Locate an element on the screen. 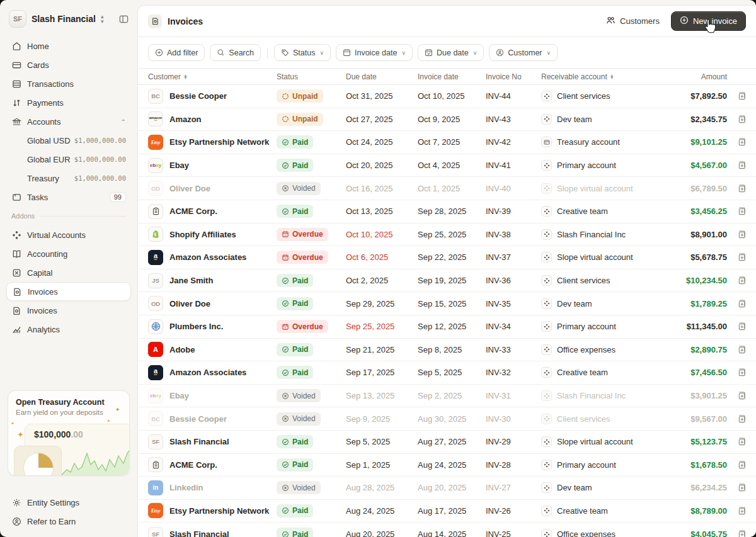 The height and width of the screenshot is (537, 756). invoice-date: Aug 17, 2025 is located at coordinates (452, 511).